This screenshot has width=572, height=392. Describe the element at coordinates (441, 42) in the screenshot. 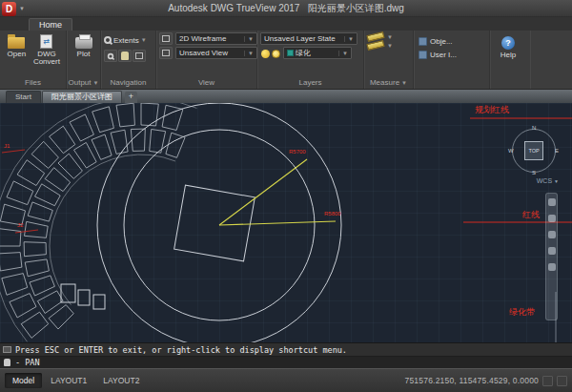

I see `object-button-label: Obje...` at that location.